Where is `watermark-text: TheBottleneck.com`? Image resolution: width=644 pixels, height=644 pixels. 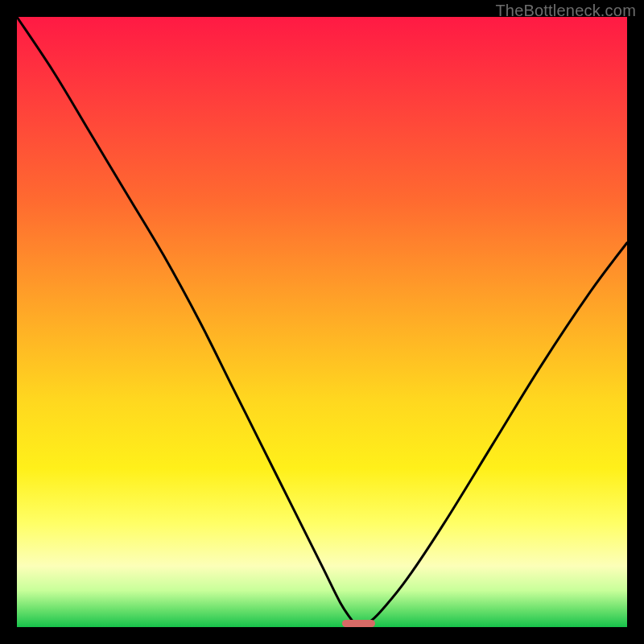 watermark-text: TheBottleneck.com is located at coordinates (565, 11).